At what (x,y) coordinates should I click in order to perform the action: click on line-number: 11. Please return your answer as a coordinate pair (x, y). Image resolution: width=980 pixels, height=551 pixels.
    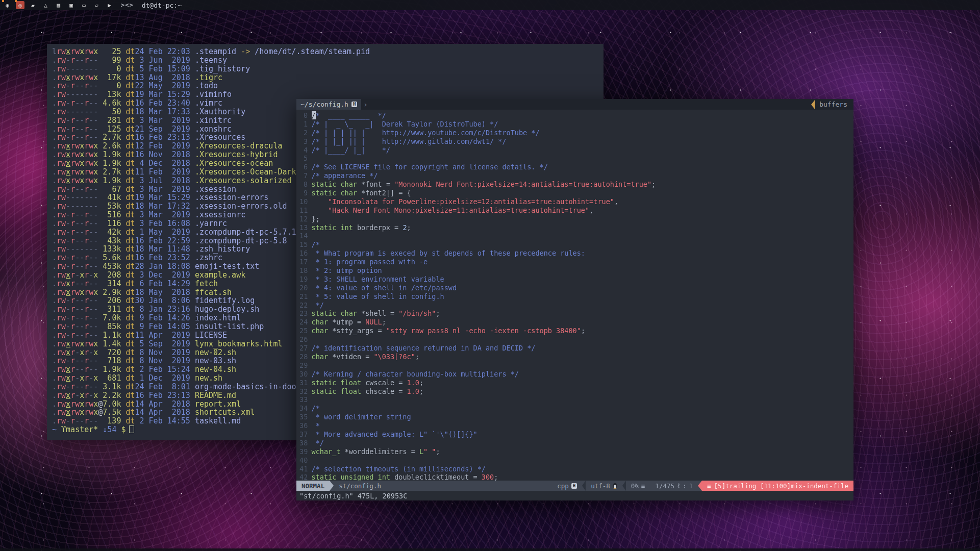
    Looking at the image, I should click on (304, 210).